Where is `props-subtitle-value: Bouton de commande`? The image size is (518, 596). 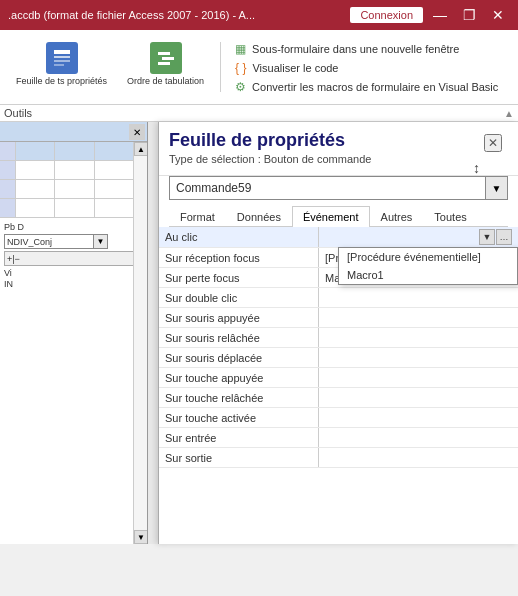
props-subtitle-value: Bouton de commande is located at coordinates (318, 159).